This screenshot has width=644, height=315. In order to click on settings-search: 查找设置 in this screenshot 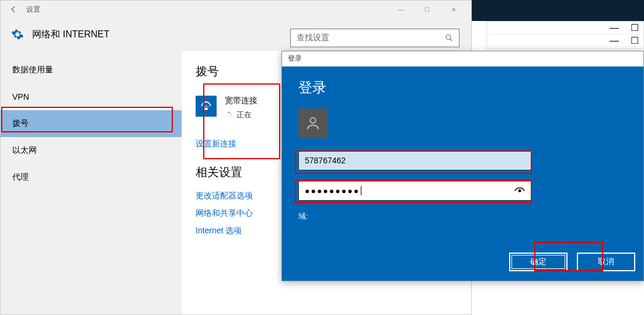, I will do `click(375, 38)`.